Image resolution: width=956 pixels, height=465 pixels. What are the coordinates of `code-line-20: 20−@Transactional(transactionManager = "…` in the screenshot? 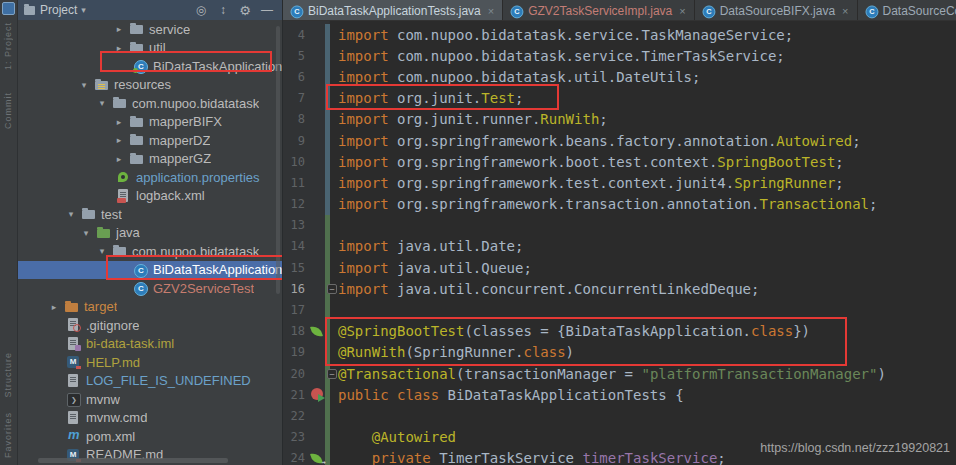 It's located at (620, 374).